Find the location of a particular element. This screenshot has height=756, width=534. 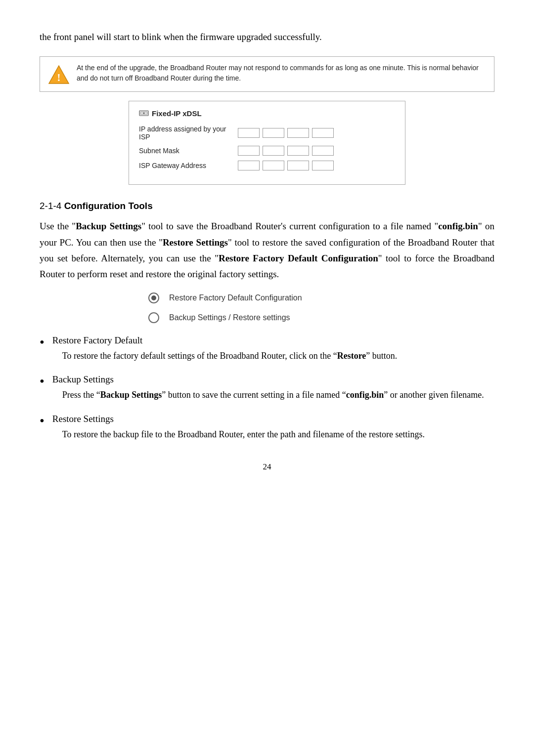

bullet-item-restore-factory: • Restore Factory Default To restore the… is located at coordinates (267, 349).